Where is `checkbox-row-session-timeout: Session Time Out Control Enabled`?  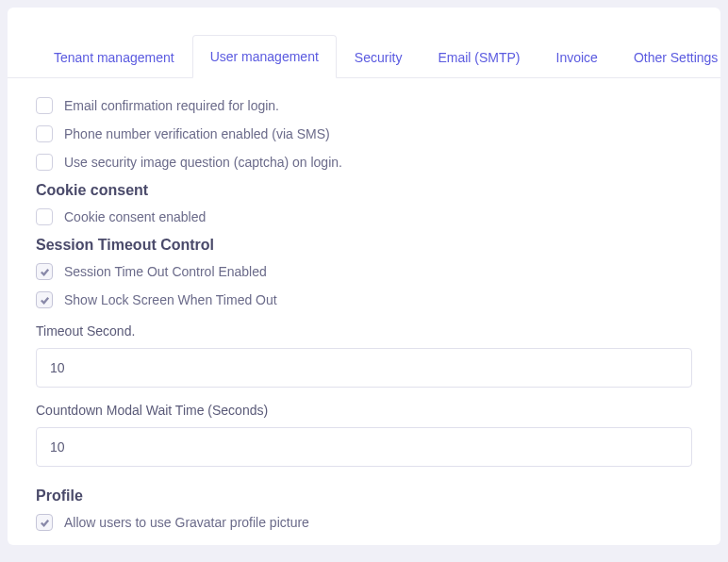 checkbox-row-session-timeout: Session Time Out Control Enabled is located at coordinates (364, 272).